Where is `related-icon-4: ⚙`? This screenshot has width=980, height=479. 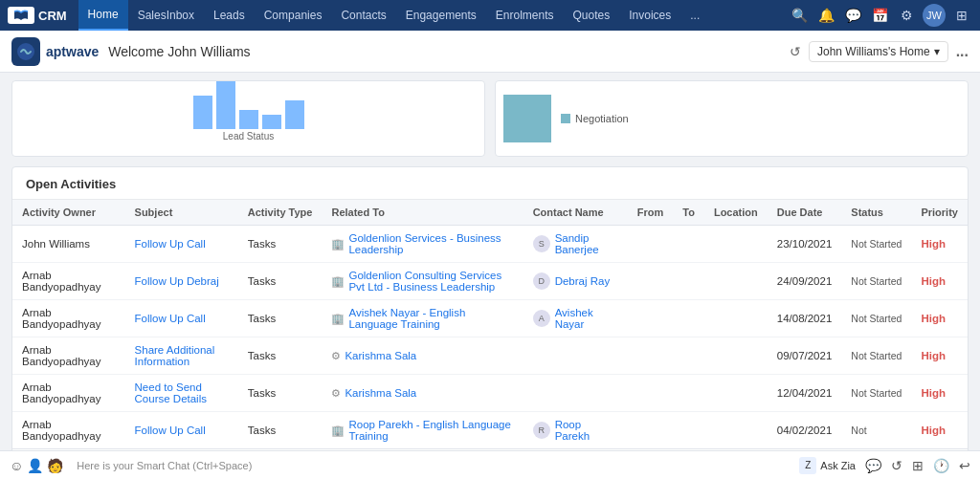
related-icon-4: ⚙ is located at coordinates (336, 394).